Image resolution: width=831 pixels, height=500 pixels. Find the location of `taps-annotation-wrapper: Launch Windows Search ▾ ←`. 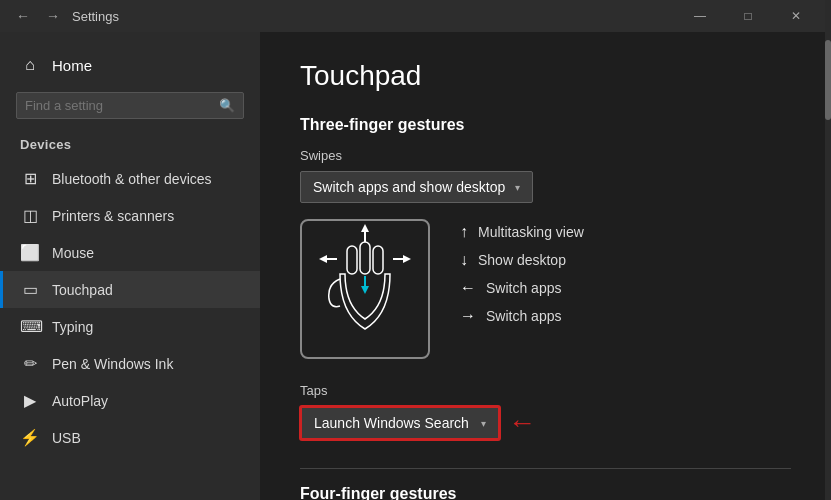

taps-annotation-wrapper: Launch Windows Search ▾ ← is located at coordinates (546, 423).